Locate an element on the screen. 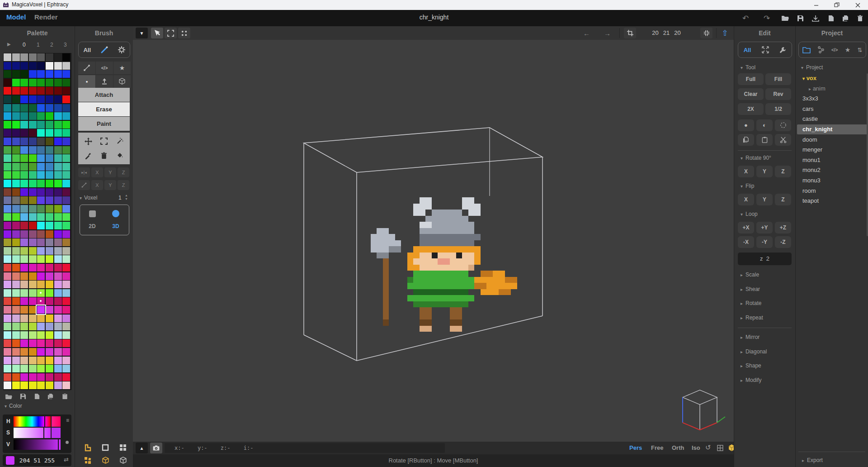 The image size is (868, 467). mode-2d-button is located at coordinates (92, 214).